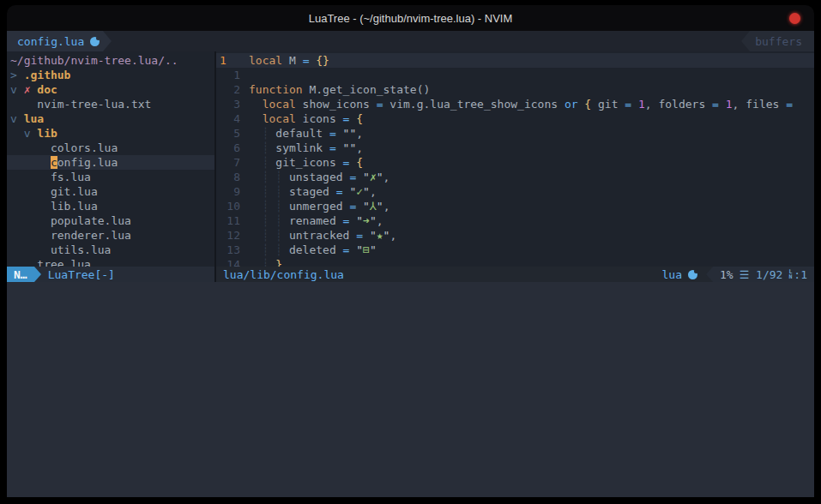 This screenshot has height=504, width=821. I want to click on line-number: 9, so click(230, 192).